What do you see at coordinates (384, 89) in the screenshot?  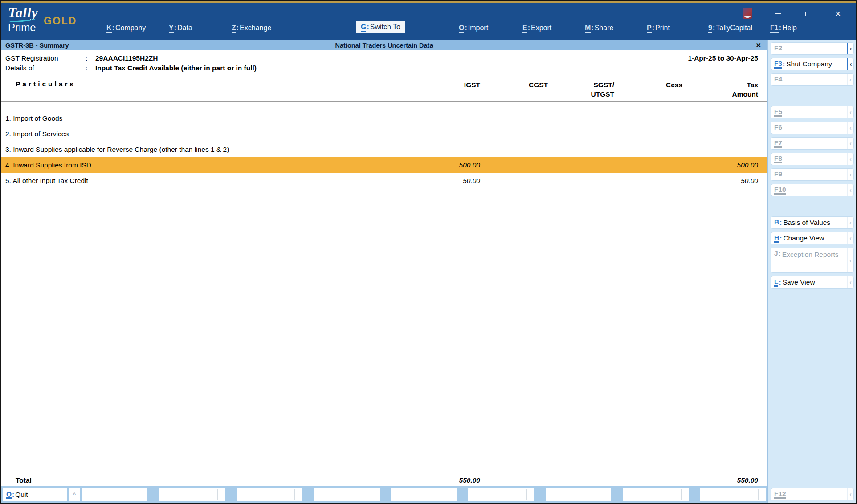 I see `table-header: Particulars IGST CGST SGST/UTGST Cess Ta…` at bounding box center [384, 89].